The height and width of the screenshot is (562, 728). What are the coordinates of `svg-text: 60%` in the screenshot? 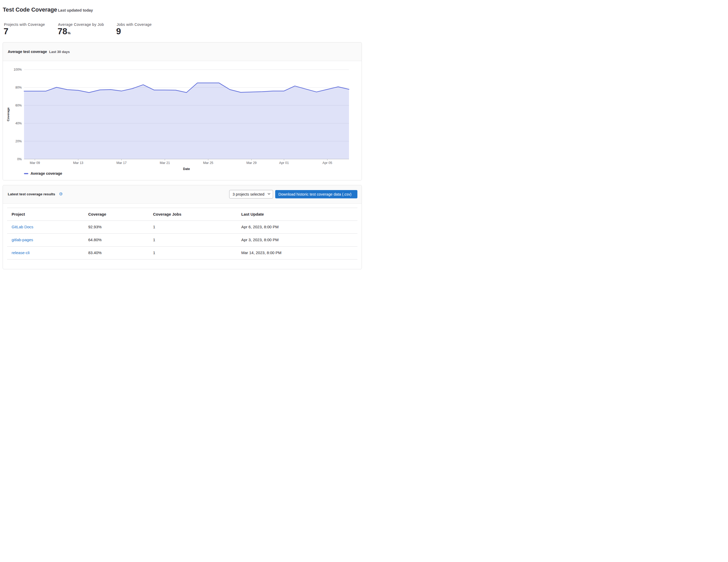 It's located at (19, 105).